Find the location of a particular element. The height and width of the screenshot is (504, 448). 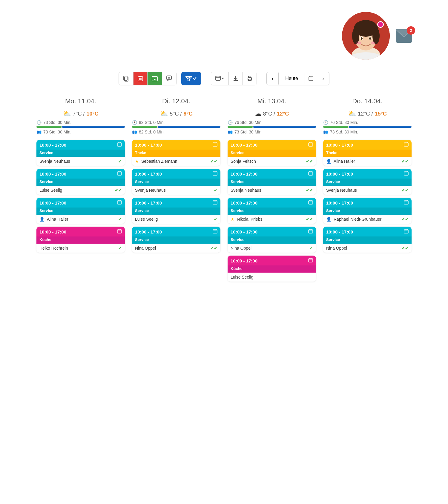

print-button is located at coordinates (250, 79).